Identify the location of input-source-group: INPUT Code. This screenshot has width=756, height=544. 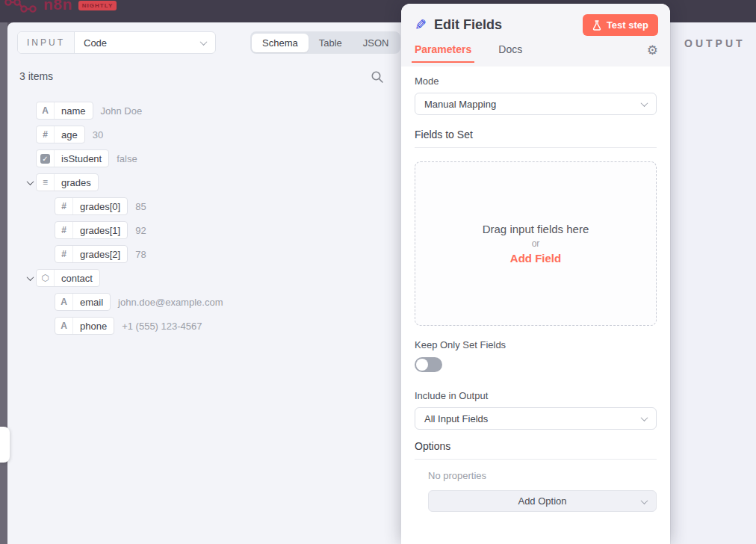
(117, 43).